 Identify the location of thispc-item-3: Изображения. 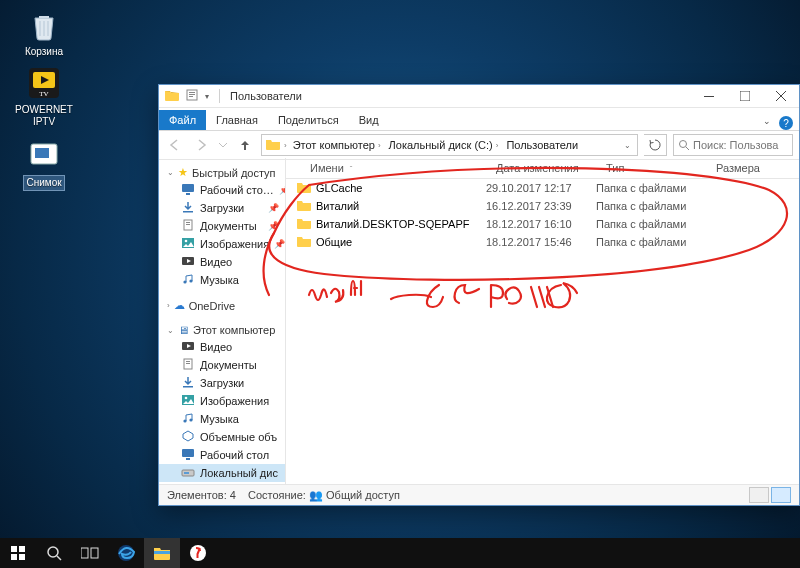
(222, 401).